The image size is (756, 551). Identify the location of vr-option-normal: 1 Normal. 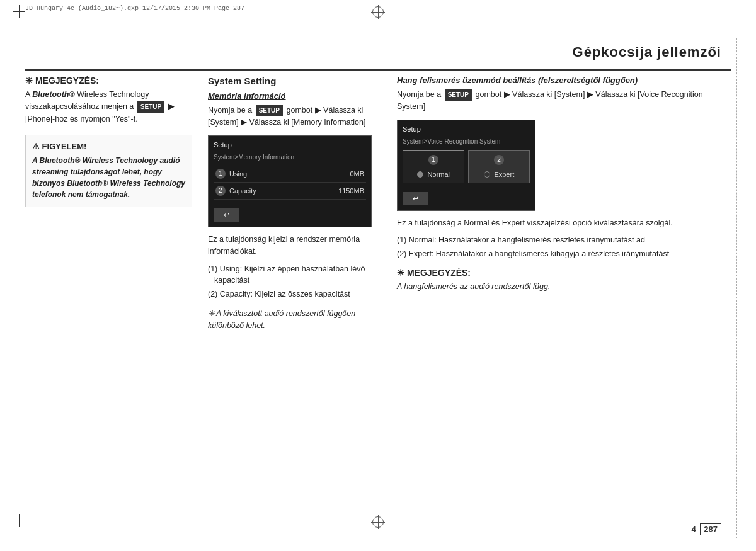
(433, 166).